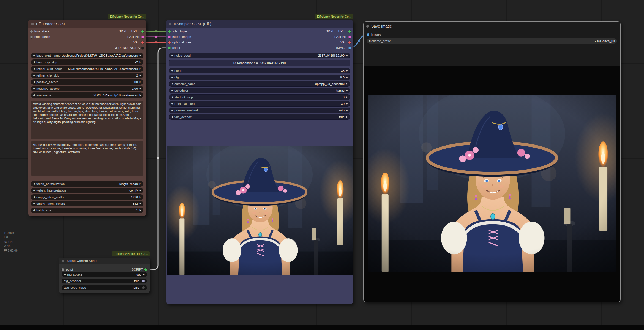 The image size is (644, 330). What do you see at coordinates (260, 211) in the screenshot?
I see `preview-image-container` at bounding box center [260, 211].